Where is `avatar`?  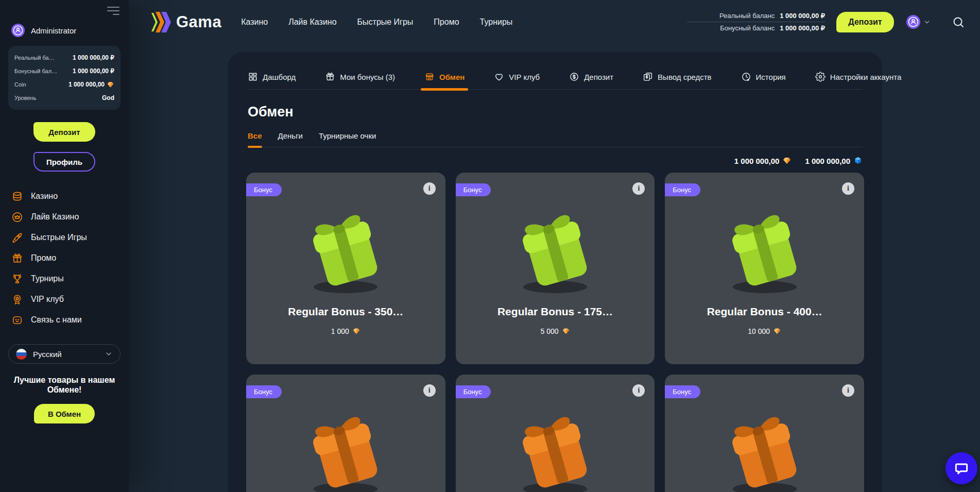
avatar is located at coordinates (18, 30).